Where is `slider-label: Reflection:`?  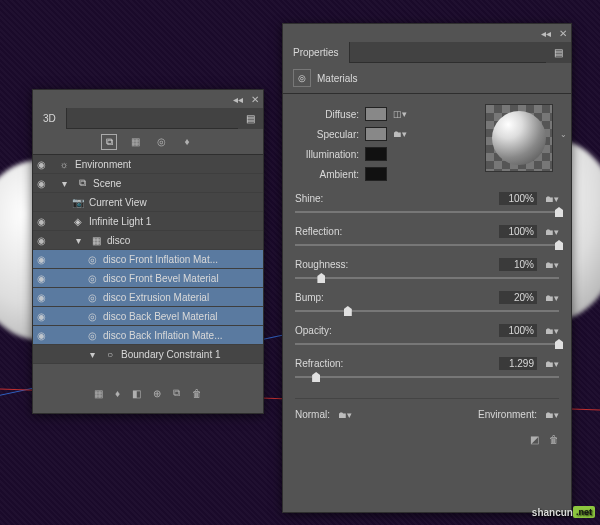 slider-label: Reflection: is located at coordinates (318, 232).